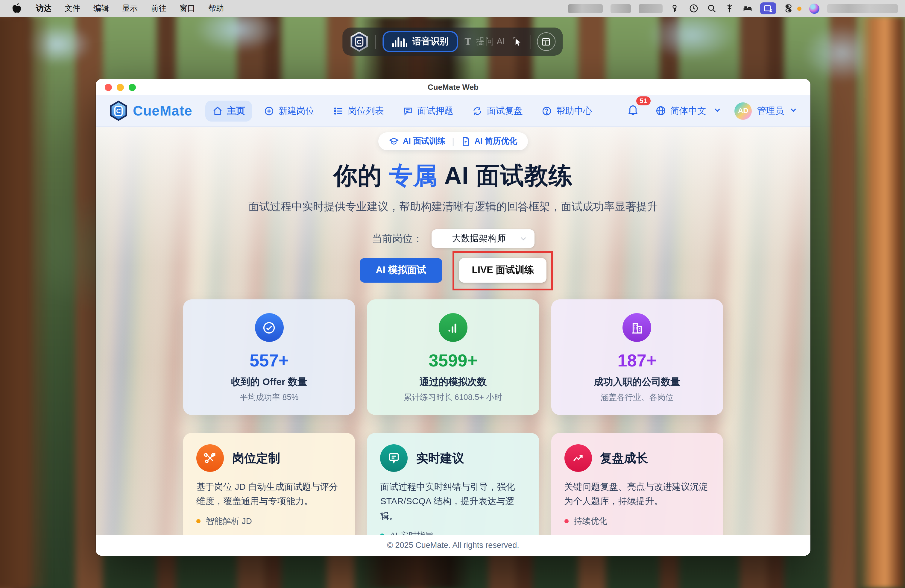 The width and height of the screenshot is (905, 588). I want to click on antenna-icon, so click(729, 8).